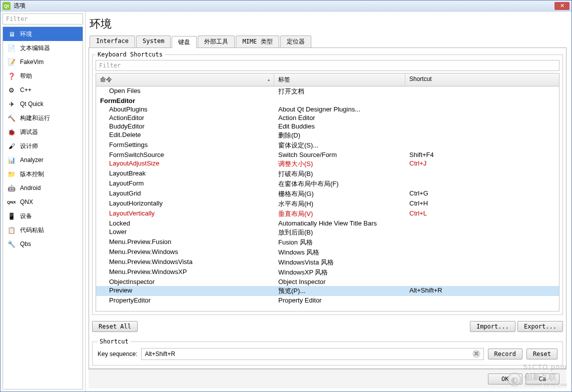  Describe the element at coordinates (12, 202) in the screenshot. I see `sidebar-icon: QNX` at that location.